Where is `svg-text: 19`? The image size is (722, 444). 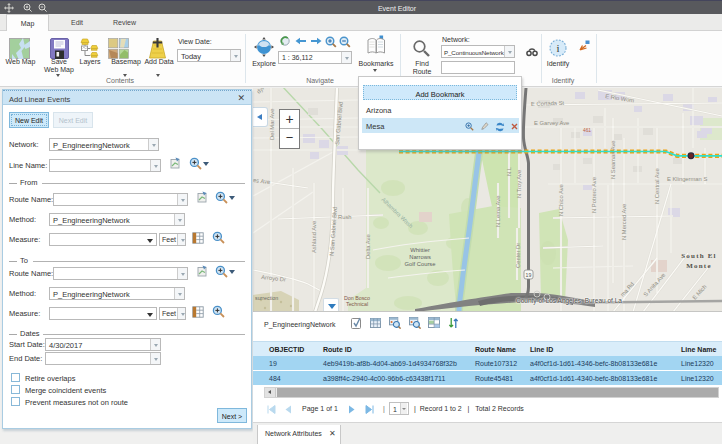
svg-text: 19 is located at coordinates (529, 275).